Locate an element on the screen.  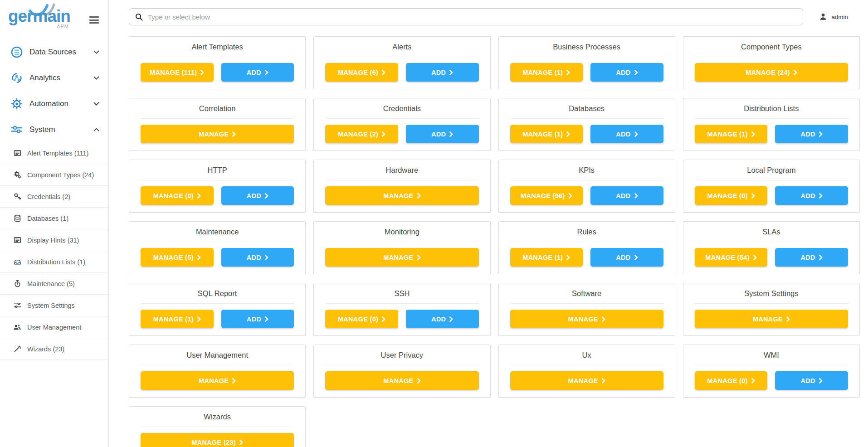
sidebar-item-data-sources: Data Sources is located at coordinates (54, 52).